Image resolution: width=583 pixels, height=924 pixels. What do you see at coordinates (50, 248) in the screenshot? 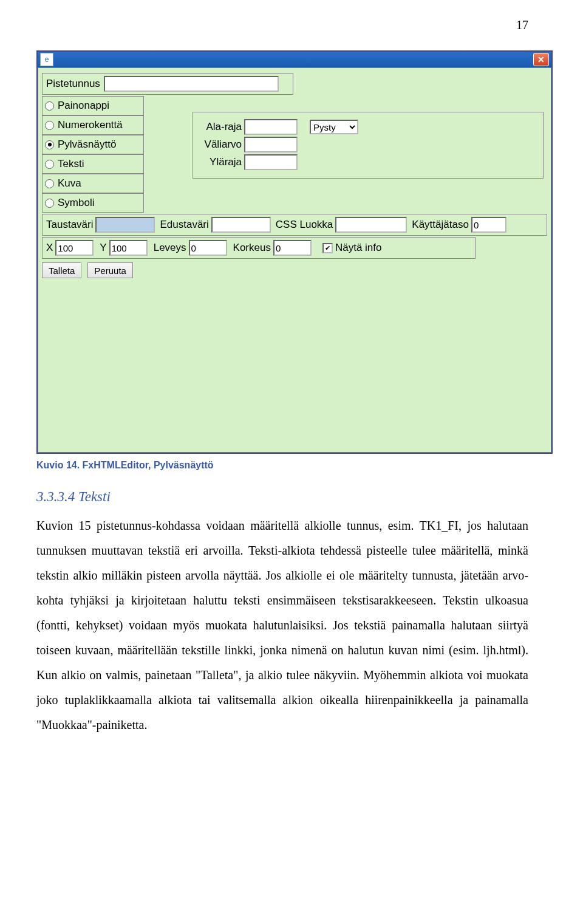
I see `x-label: X` at bounding box center [50, 248].